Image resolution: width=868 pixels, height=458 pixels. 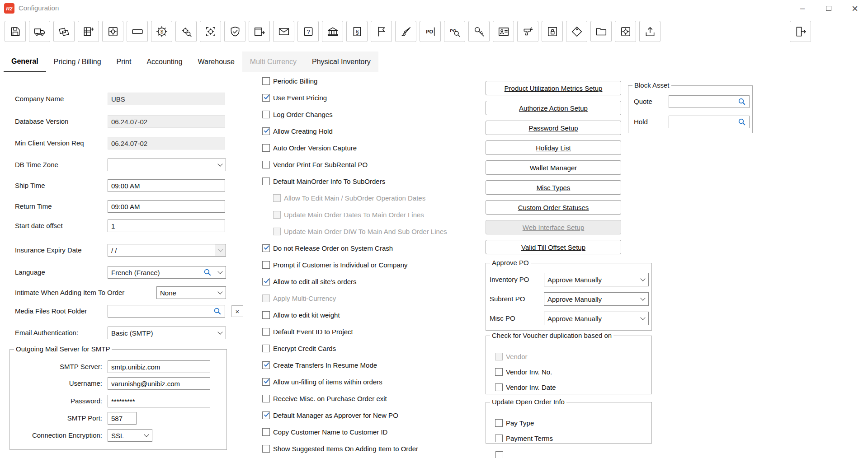 What do you see at coordinates (165, 62) in the screenshot?
I see `tab-accounting: Accounting` at bounding box center [165, 62].